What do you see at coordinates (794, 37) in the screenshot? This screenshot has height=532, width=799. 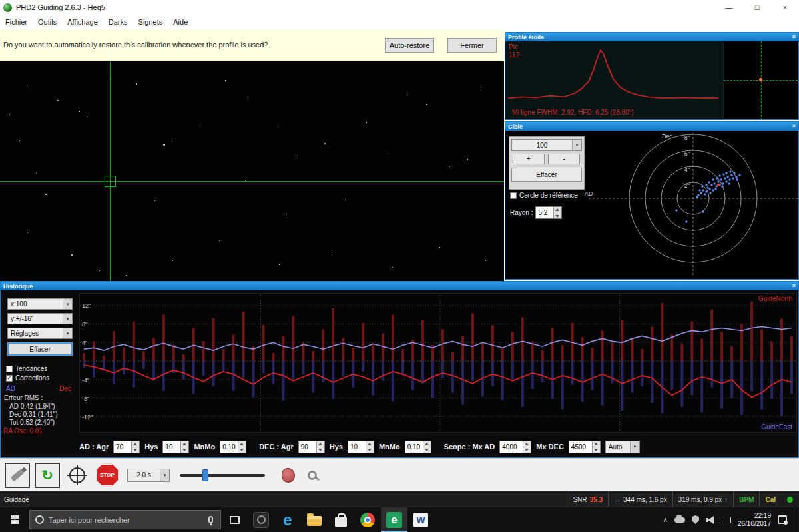 I see `star-profile-close-icon: ×` at bounding box center [794, 37].